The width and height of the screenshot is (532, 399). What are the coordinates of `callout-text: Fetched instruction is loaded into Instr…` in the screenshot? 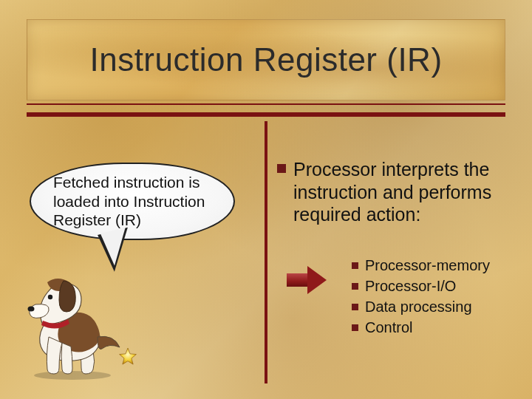 It's located at (132, 201).